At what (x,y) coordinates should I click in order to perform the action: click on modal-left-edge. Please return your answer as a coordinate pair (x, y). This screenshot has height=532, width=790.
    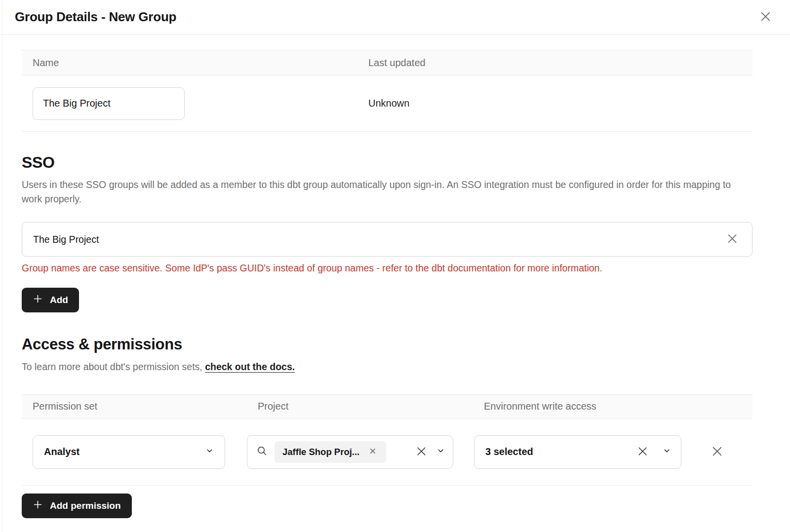
    Looking at the image, I should click on (2, 266).